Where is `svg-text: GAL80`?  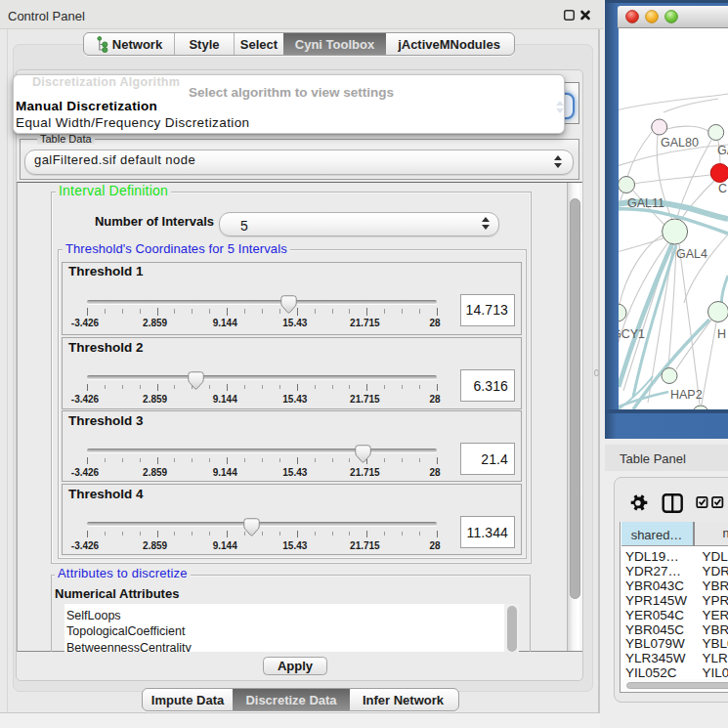 svg-text: GAL80 is located at coordinates (680, 143).